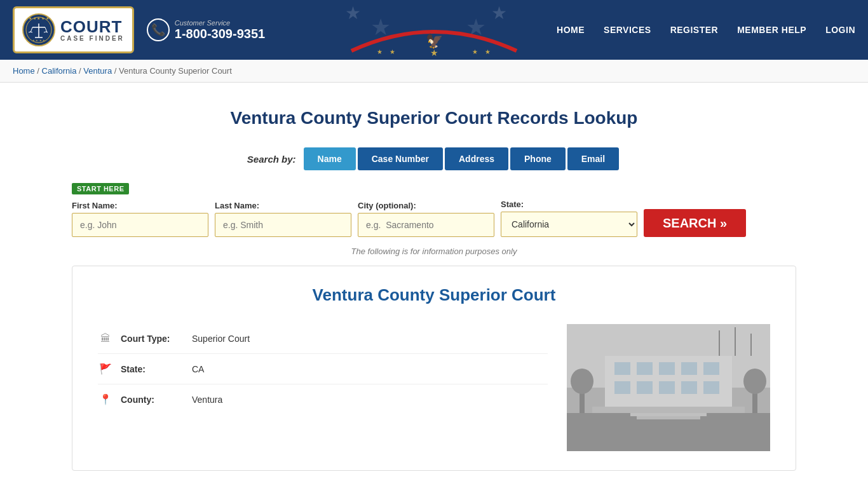 This screenshot has width=868, height=488. Describe the element at coordinates (538, 159) in the screenshot. I see `tab-phone: Phone` at that location.